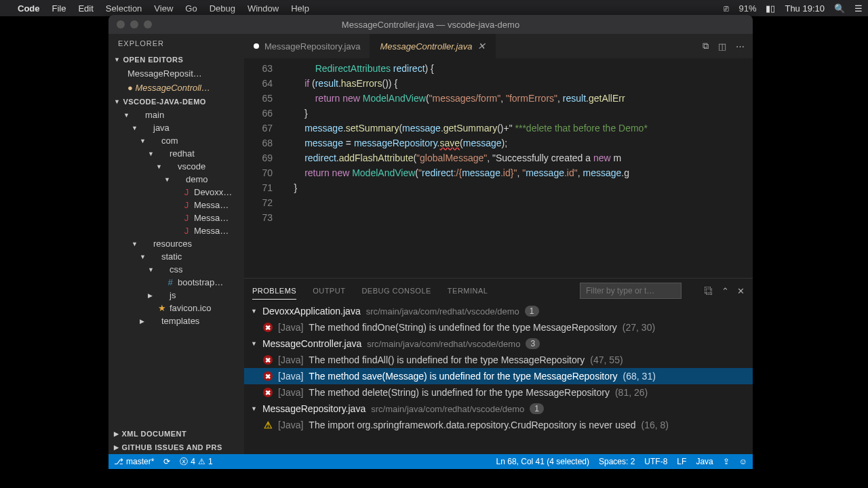 The width and height of the screenshot is (868, 488). I want to click on control-center-icon: ☰, so click(859, 8).